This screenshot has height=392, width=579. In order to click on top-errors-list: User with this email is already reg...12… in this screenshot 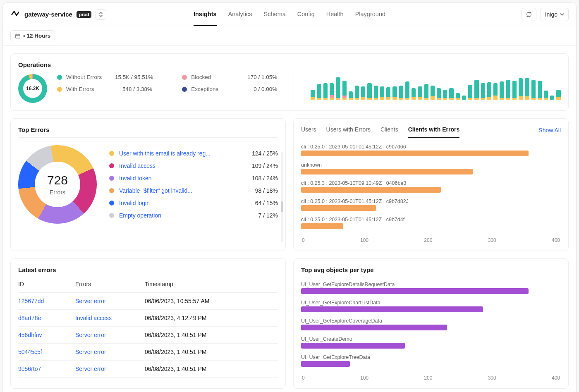, I will do `click(194, 184)`.